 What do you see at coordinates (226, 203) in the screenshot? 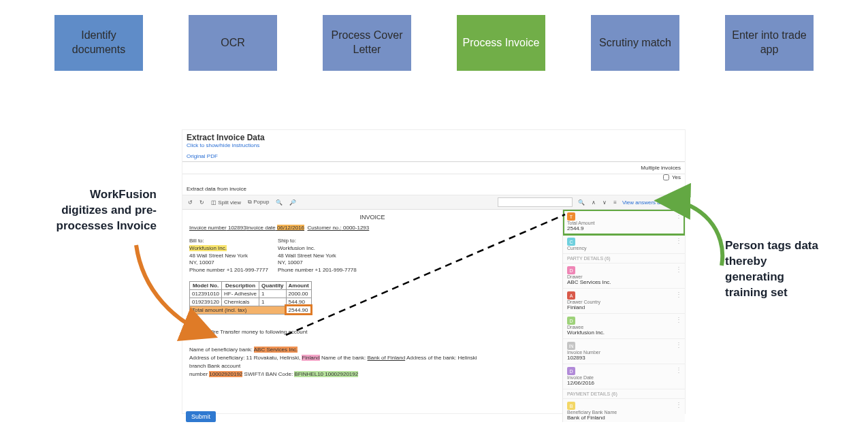
I see `split-view-toggle: ◫ Split view` at bounding box center [226, 203].